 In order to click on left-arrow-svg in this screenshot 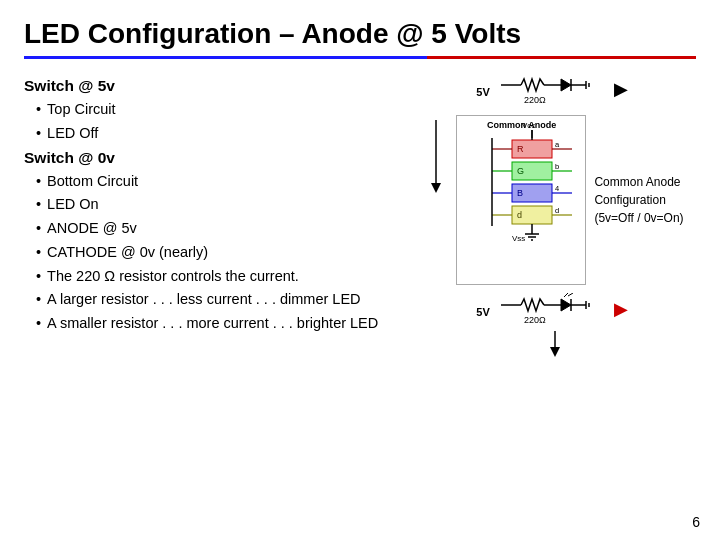, I will do `click(436, 155)`.